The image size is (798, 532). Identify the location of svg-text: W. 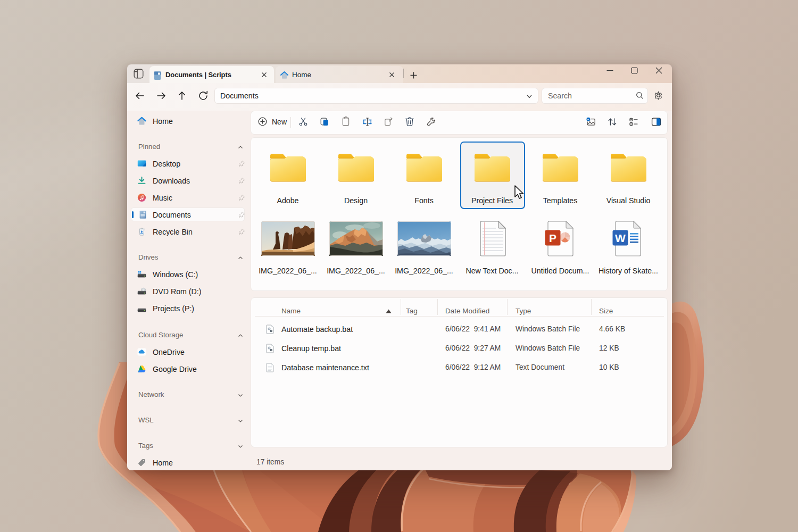
(620, 238).